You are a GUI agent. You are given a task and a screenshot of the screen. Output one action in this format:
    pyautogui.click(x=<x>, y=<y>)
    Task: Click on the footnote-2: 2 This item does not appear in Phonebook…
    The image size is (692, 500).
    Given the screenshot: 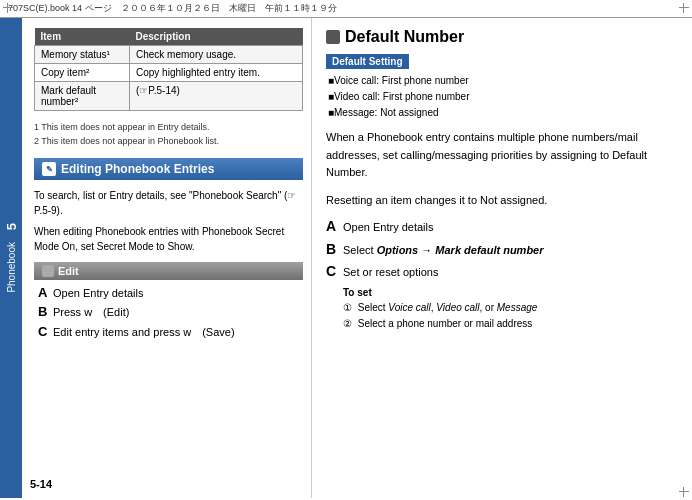 What is the action you would take?
    pyautogui.click(x=168, y=142)
    